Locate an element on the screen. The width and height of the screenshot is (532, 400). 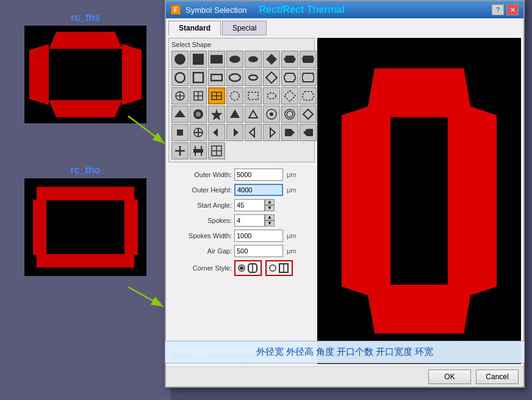
tab-standard: Standard is located at coordinates (195, 28).